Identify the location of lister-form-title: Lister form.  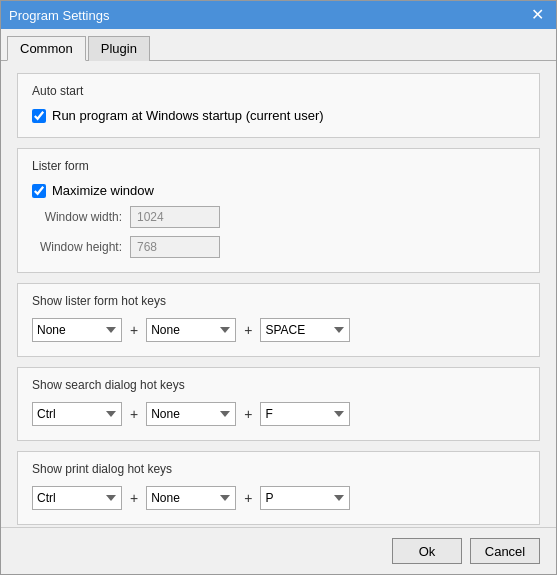
(278, 166).